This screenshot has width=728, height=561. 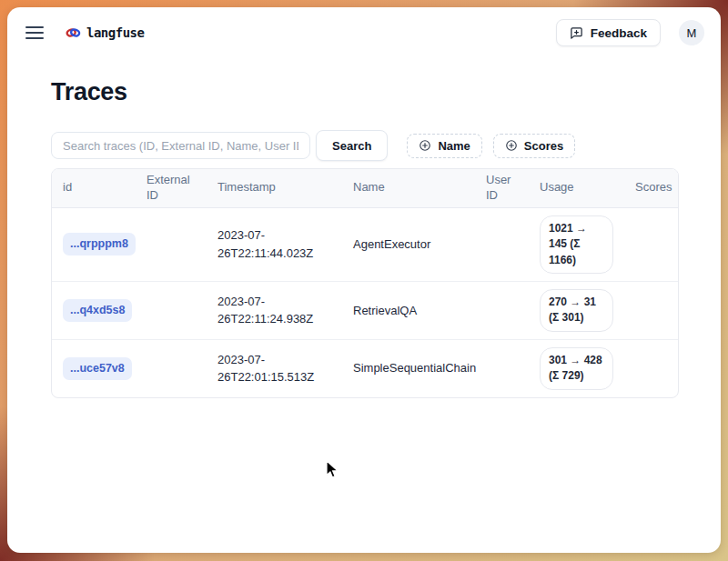 What do you see at coordinates (36, 33) in the screenshot?
I see `menu-icon` at bounding box center [36, 33].